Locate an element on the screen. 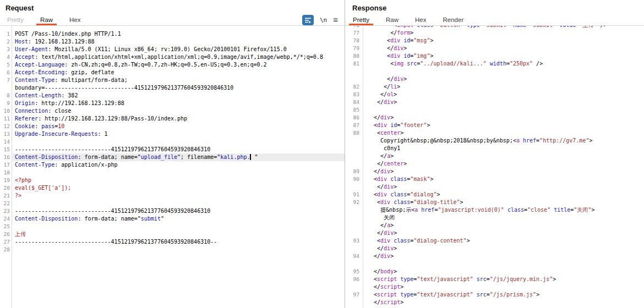  code-line: Content-Type: application/x-php is located at coordinates (178, 165).